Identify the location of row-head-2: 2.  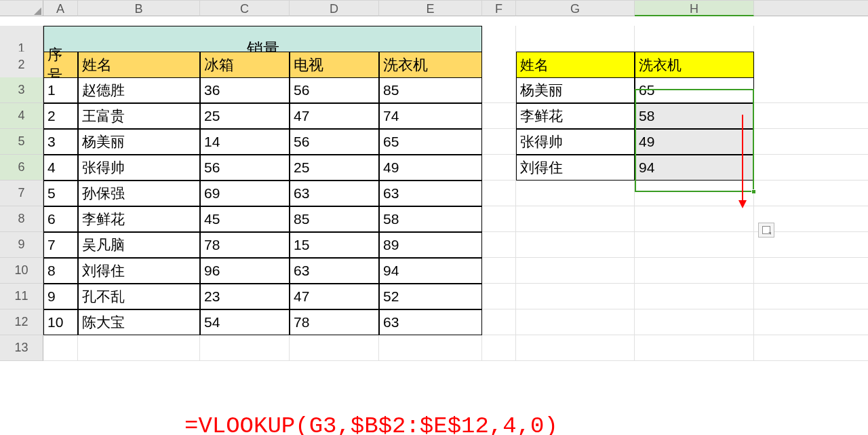
(22, 65).